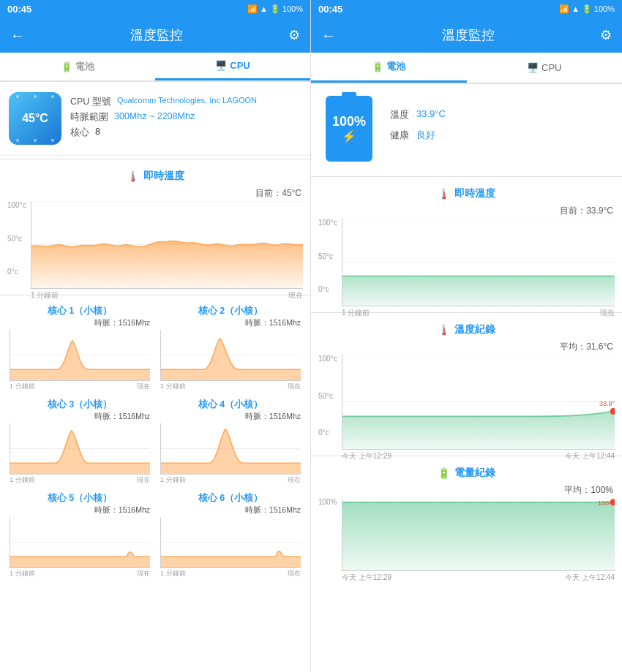  Describe the element at coordinates (80, 499) in the screenshot. I see `core-5-title: 核心 5（小核）` at that location.